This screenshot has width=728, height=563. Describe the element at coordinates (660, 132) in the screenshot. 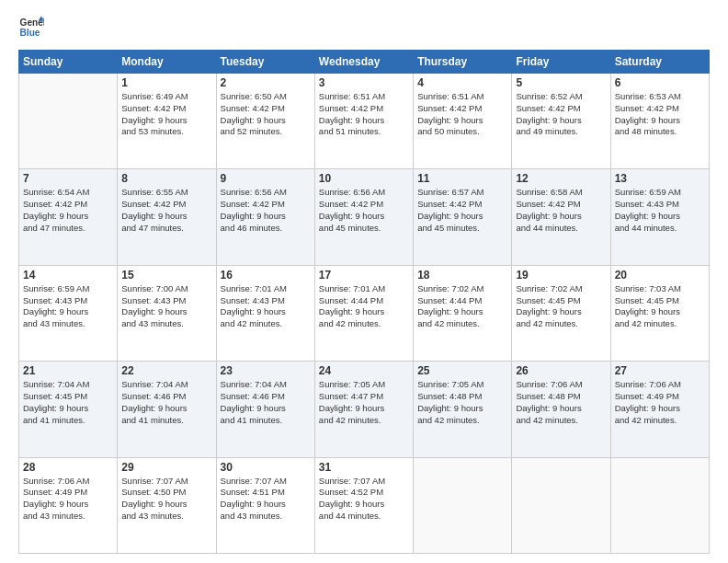

I see `day-info-line: and 48 minutes.` at that location.